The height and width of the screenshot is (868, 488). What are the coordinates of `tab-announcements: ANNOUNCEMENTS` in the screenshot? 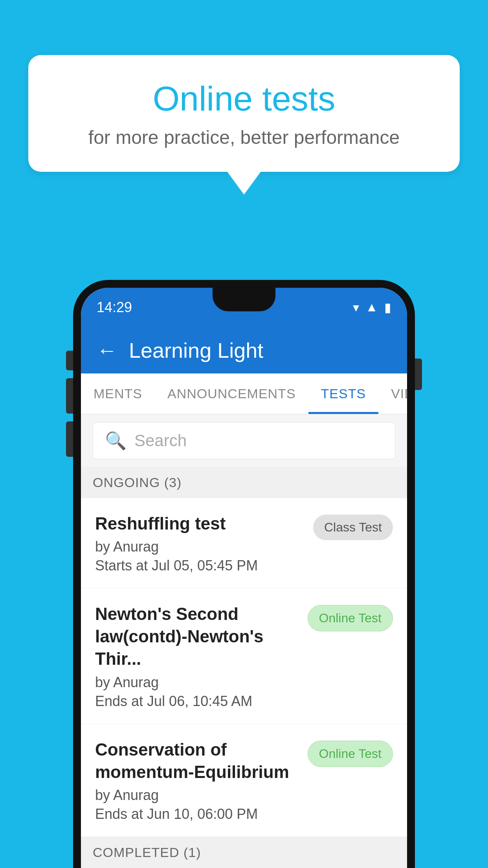 It's located at (232, 394).